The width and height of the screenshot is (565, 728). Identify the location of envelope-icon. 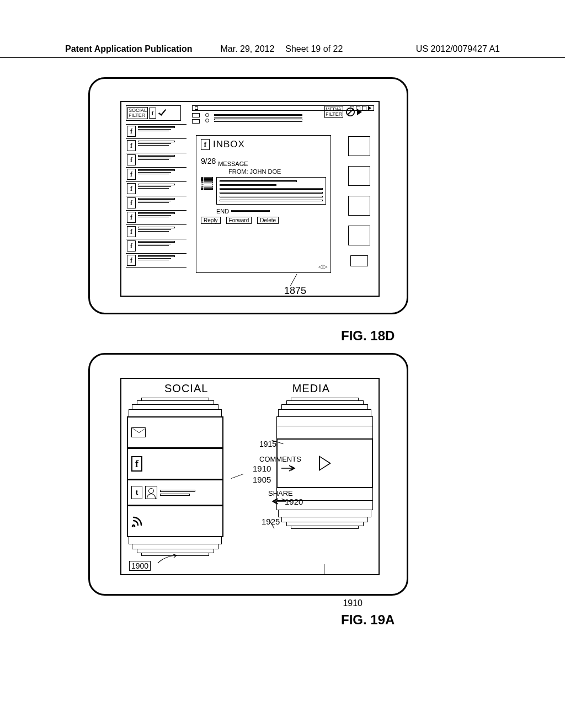
(138, 432).